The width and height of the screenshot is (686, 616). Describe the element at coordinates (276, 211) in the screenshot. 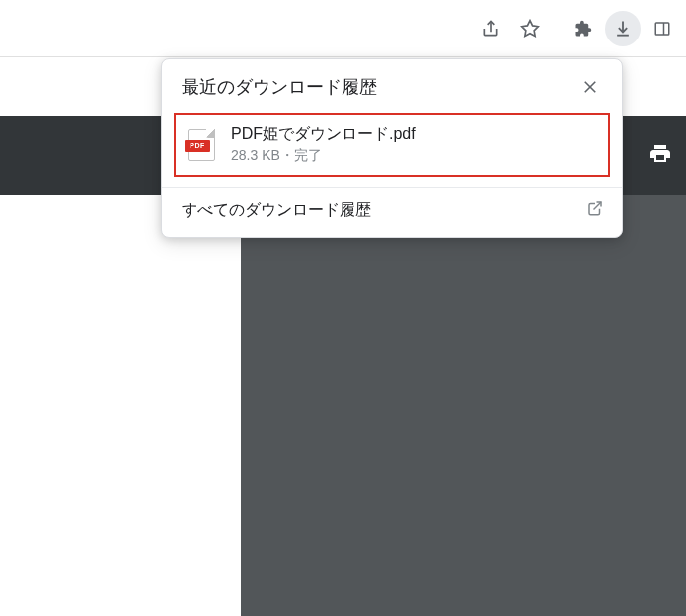

I see `all-downloads-label: すべてのダウンロード履歴` at that location.